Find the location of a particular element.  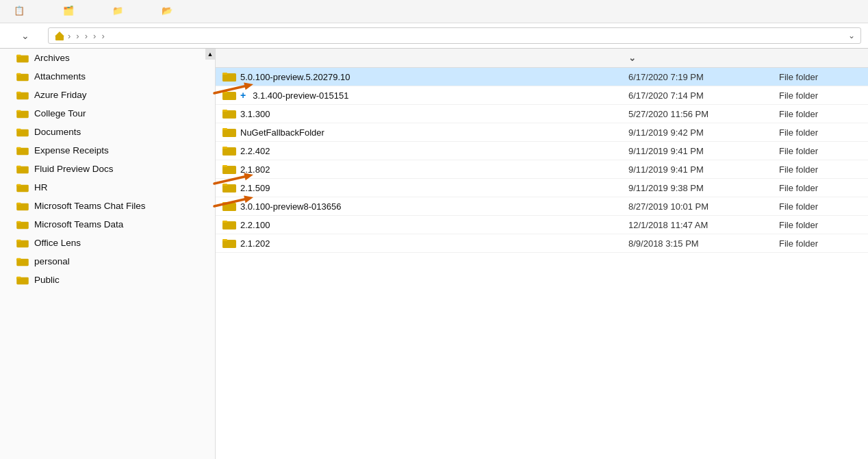

table-row: 2.1.802 9/11/2019 9:41 PM File folder is located at coordinates (542, 170).